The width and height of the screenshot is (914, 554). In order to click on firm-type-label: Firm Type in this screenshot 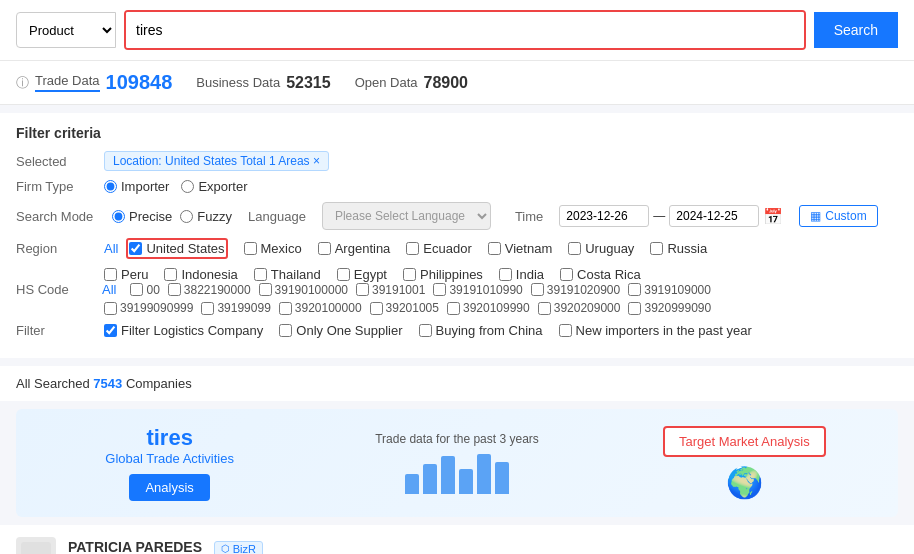, I will do `click(56, 186)`.